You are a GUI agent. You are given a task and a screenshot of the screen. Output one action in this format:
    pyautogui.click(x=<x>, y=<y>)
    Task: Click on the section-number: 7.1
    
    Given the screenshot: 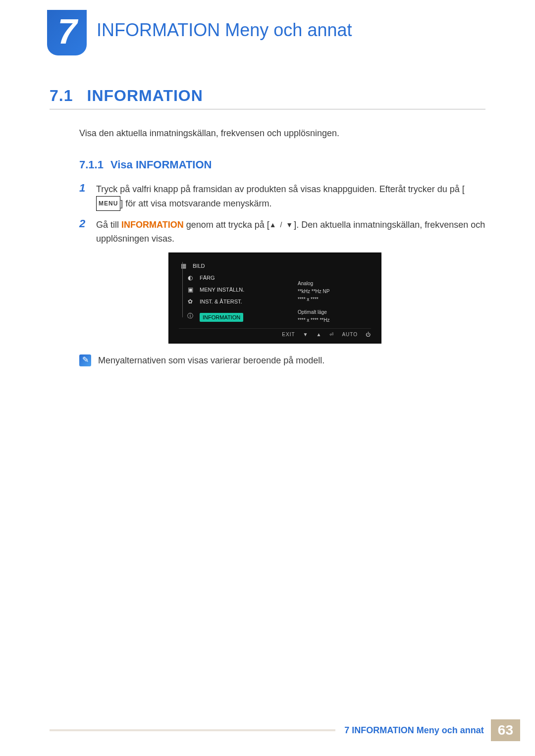 What is the action you would take?
    pyautogui.click(x=61, y=96)
    